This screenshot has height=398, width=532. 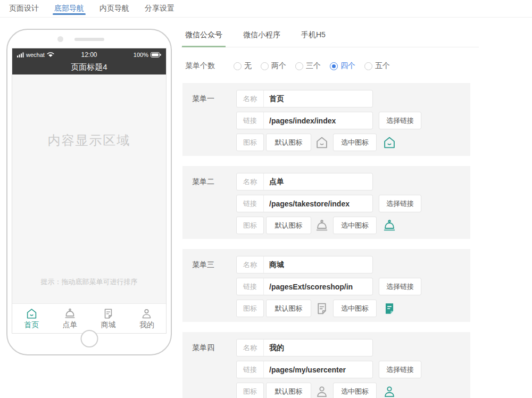 I want to click on top-nav: 页面设计 底部导航 内页导航 分享设置, so click(x=266, y=9).